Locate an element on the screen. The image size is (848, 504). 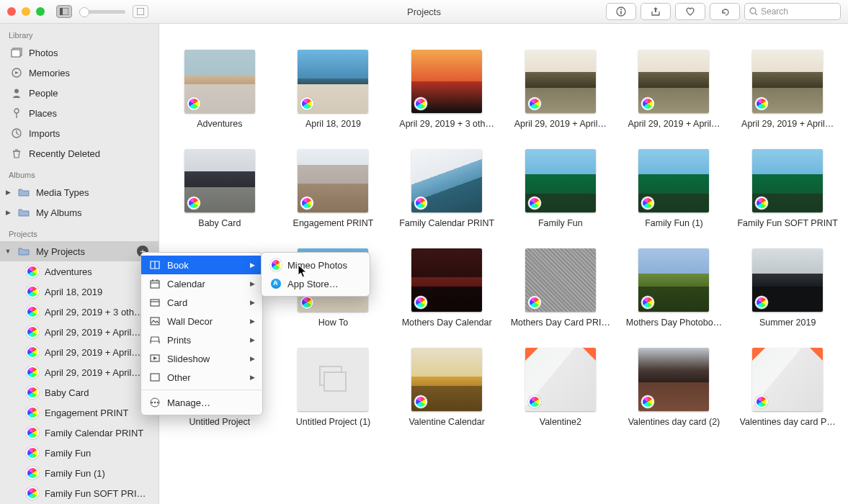
submenu-item-appstore: App Store… is located at coordinates (316, 284).